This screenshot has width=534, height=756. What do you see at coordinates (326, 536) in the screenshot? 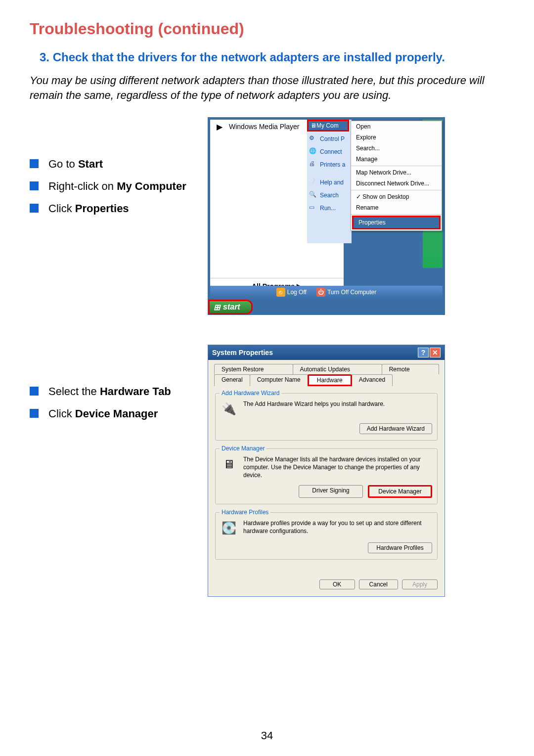
I see `group-hardware-profiles: Hardware Profiles 💽 Hardware profiles pr…` at bounding box center [326, 536].